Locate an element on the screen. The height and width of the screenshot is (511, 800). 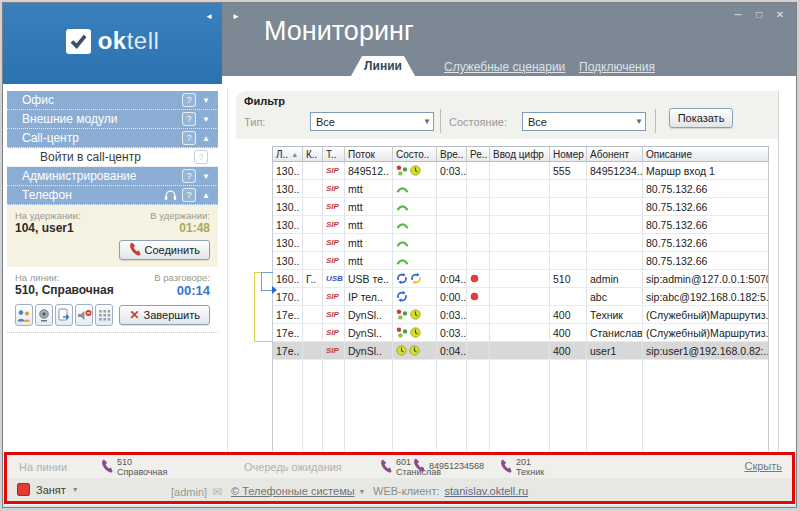
mute-button is located at coordinates (84, 315).